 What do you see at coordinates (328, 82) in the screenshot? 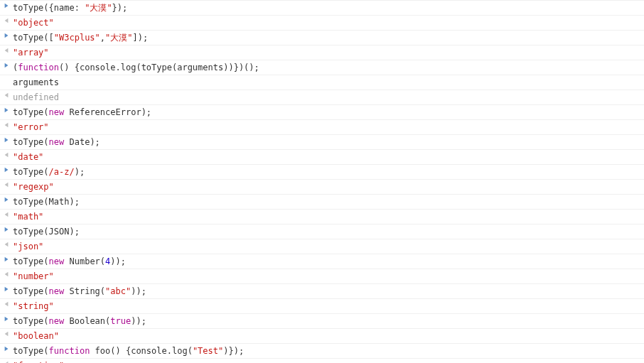
I see `console-line-content: arguments` at bounding box center [328, 82].